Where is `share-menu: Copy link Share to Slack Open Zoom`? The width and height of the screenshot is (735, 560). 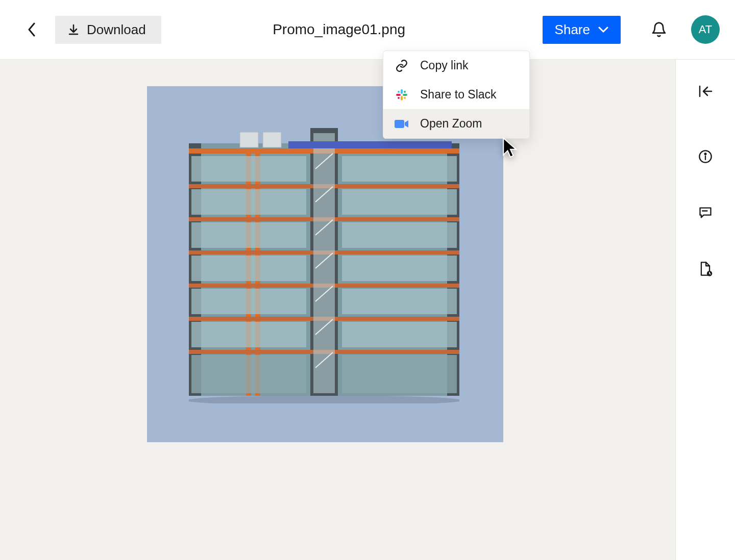
share-menu: Copy link Share to Slack Open Zoom is located at coordinates (456, 95).